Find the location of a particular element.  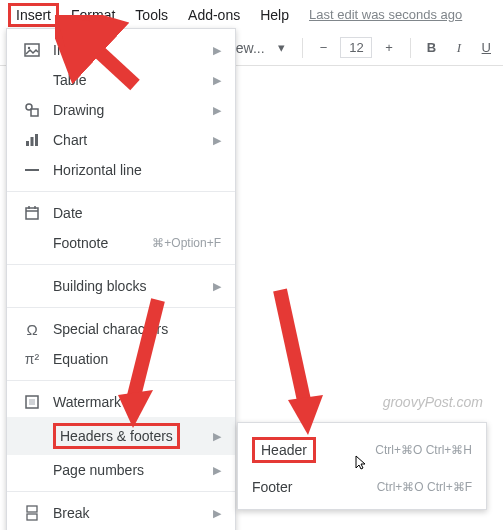

headers-footers-icon is located at coordinates (32, 436).